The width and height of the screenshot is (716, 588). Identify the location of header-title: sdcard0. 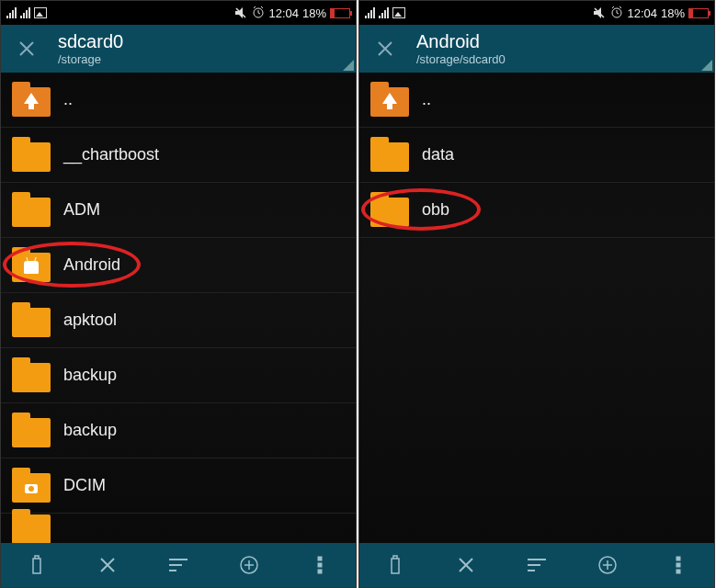
(203, 41).